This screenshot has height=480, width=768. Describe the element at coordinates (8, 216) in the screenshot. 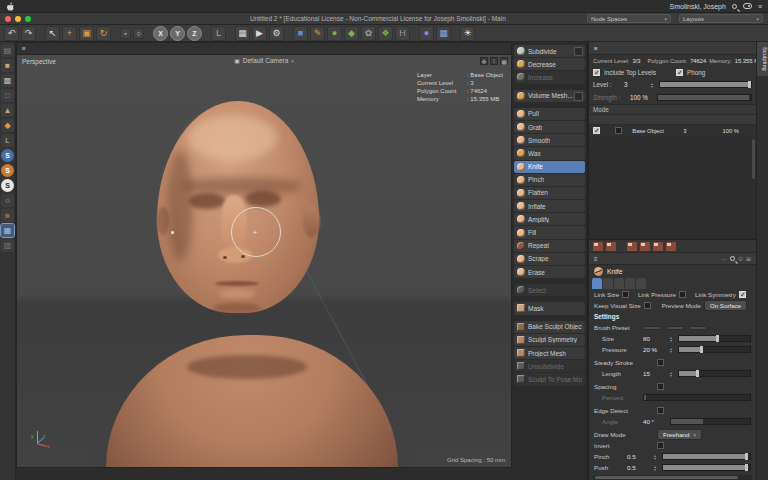

I see `uv-mode-icon: ■` at that location.